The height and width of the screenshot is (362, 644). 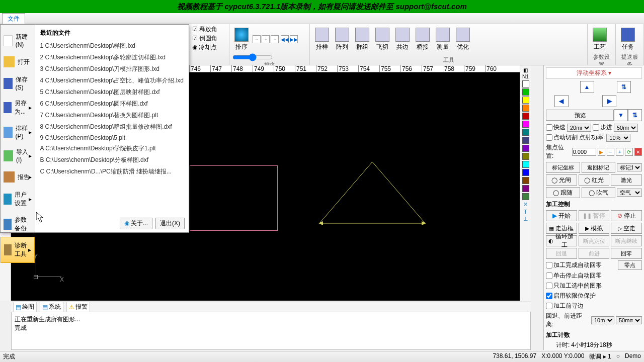 I want to click on cb-autozero: 加工完成自动回零, so click(x=574, y=265).